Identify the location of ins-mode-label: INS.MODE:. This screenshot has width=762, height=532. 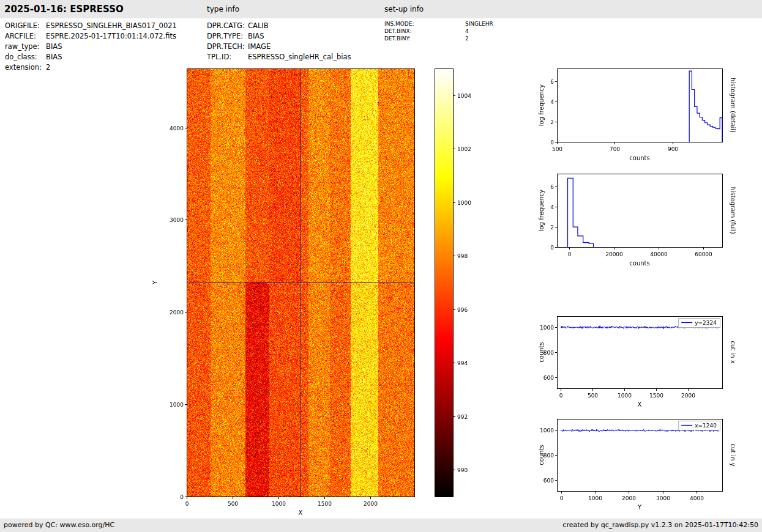
(425, 24).